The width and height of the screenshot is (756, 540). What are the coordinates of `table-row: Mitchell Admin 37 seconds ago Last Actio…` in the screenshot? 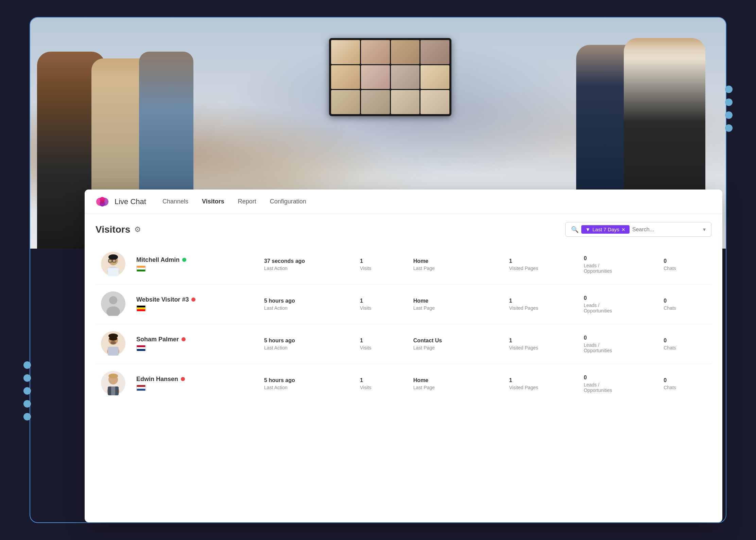 It's located at (403, 265).